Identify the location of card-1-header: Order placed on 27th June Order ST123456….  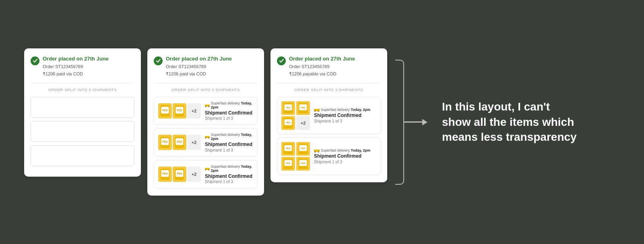
(83, 67).